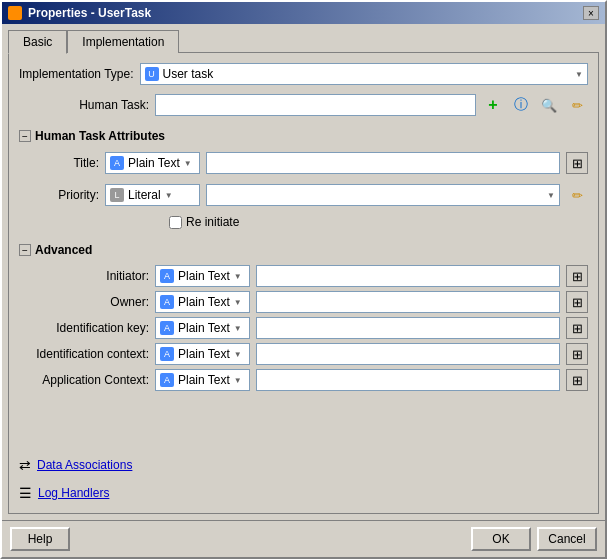  Describe the element at coordinates (84, 380) in the screenshot. I see `application-context-label: Application Context:` at that location.